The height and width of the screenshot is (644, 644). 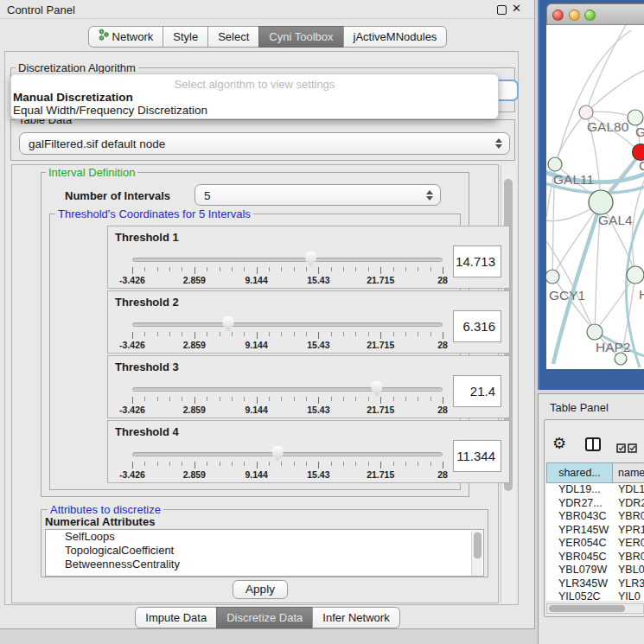 I want to click on discretization-algorithm-group-title: Discretization Algorithm, so click(x=77, y=67).